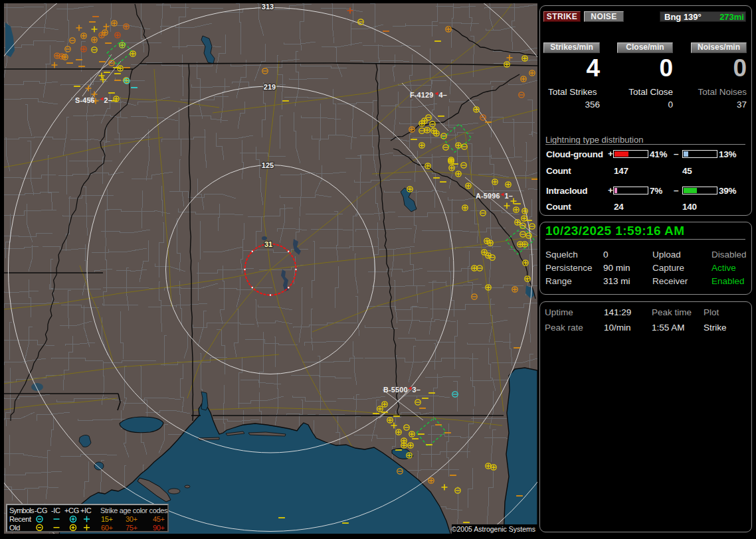 This screenshot has height=539, width=756. Describe the element at coordinates (443, 95) in the screenshot. I see `svg-text: 4–` at that location.